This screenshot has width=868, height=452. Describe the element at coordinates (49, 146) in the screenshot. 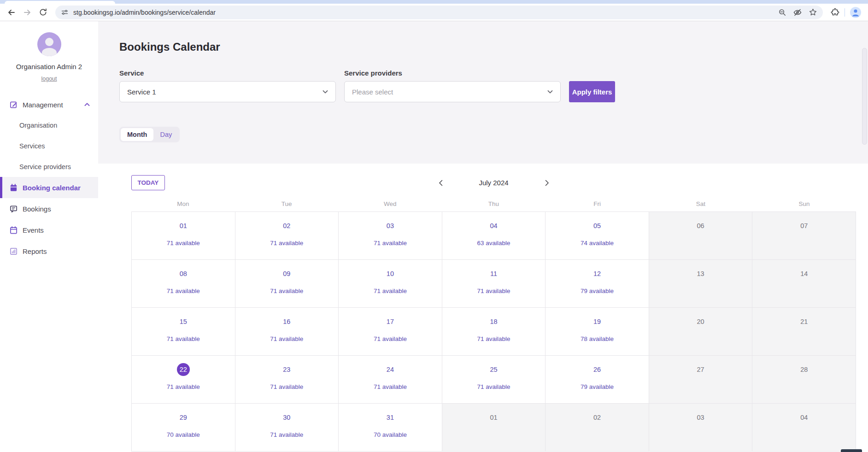

I see `sidebar-item-services: Services` at that location.